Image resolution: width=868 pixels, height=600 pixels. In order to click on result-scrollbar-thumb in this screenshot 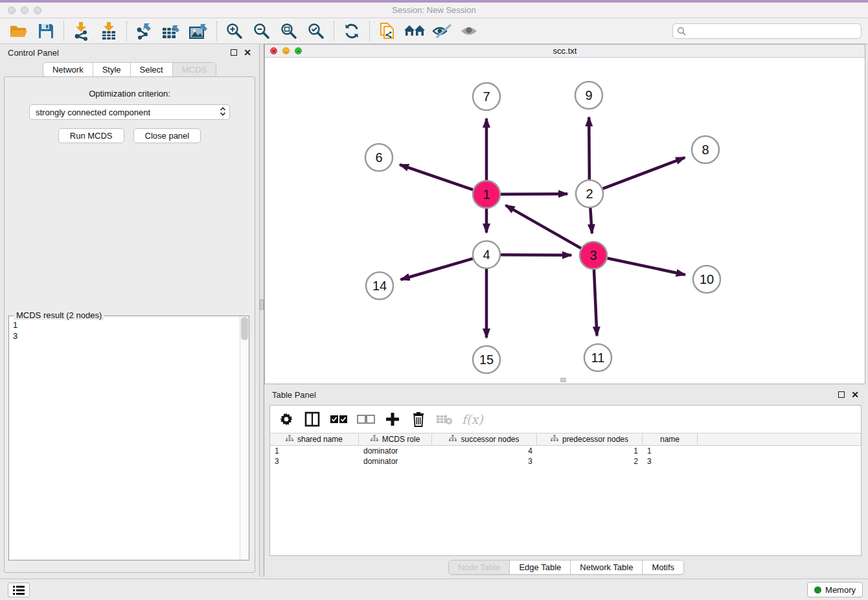, I will do `click(245, 329)`.